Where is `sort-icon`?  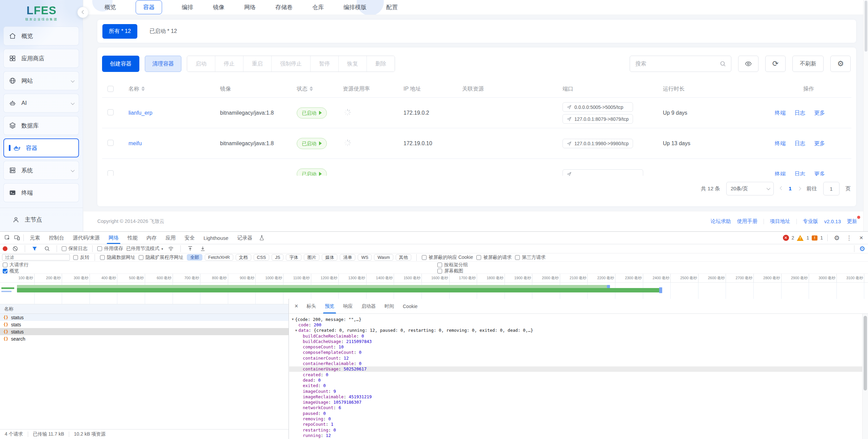 sort-icon is located at coordinates (143, 89).